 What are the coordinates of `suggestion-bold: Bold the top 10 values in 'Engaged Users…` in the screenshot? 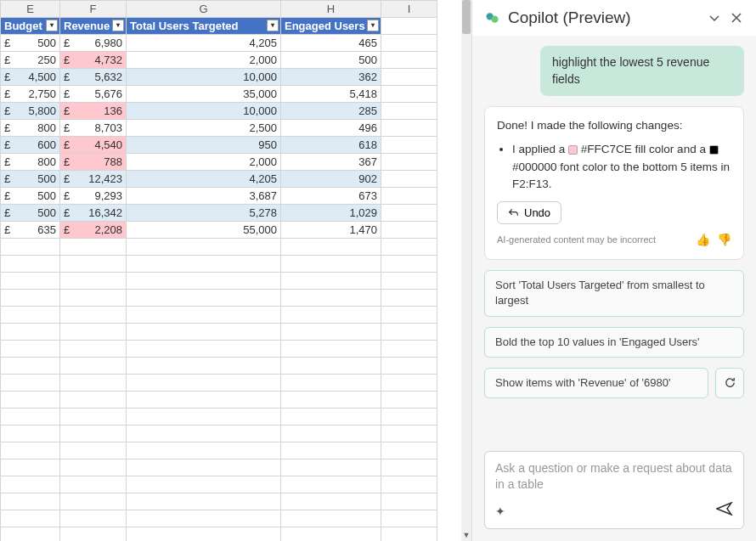 It's located at (614, 342).